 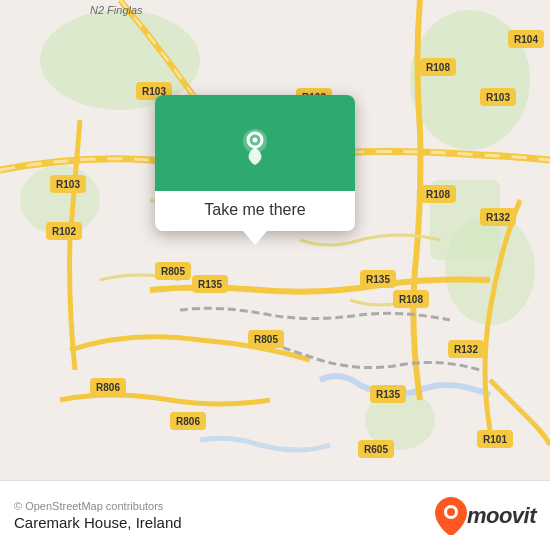 What do you see at coordinates (98, 522) in the screenshot?
I see `location-name-text: Caremark House, Ireland` at bounding box center [98, 522].